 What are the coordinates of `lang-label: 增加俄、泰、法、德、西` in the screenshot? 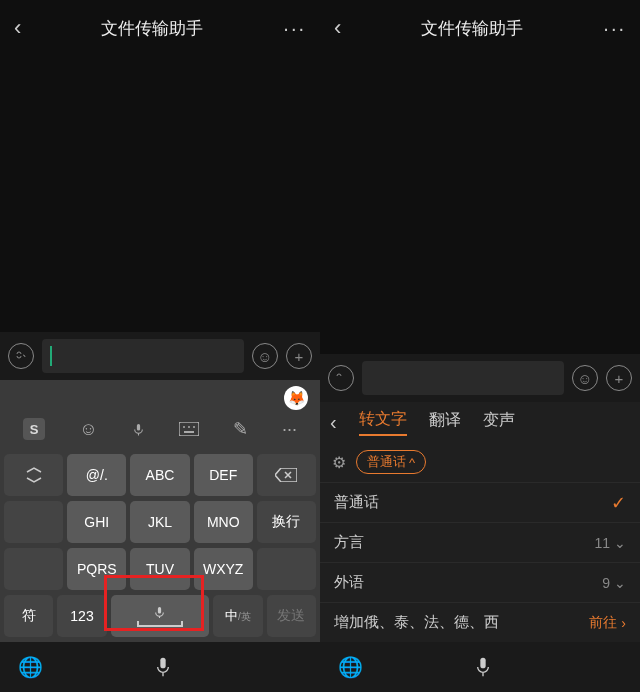 It's located at (416, 622).